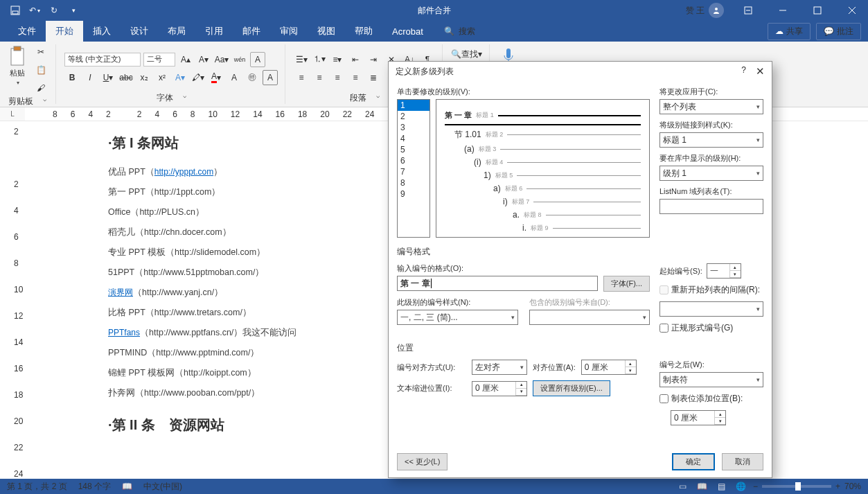 The width and height of the screenshot is (868, 494). I want to click on tab-view: 视图, so click(326, 31).